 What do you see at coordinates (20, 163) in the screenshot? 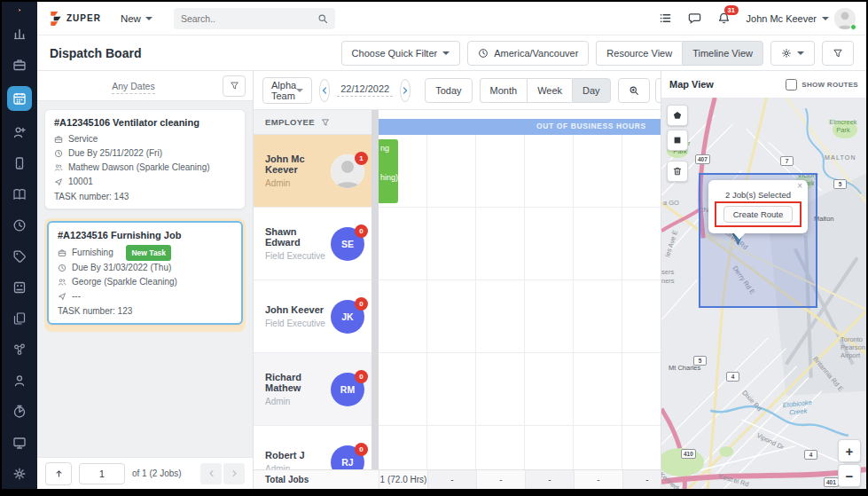
I see `devices-icon` at bounding box center [20, 163].